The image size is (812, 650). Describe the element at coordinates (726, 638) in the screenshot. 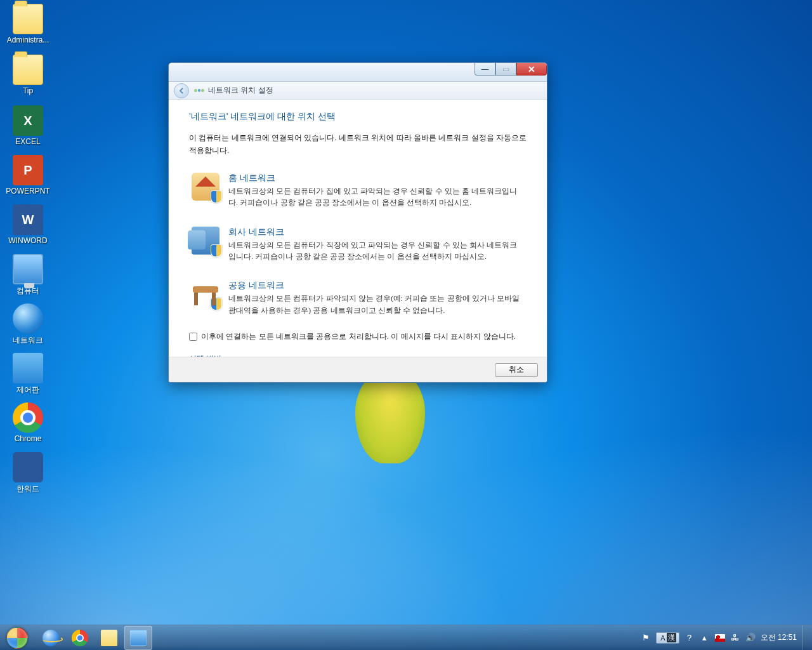

I see `system-tray: ⚑ A漢 ? ▴ 🖧 🔊 오전 12:51` at that location.